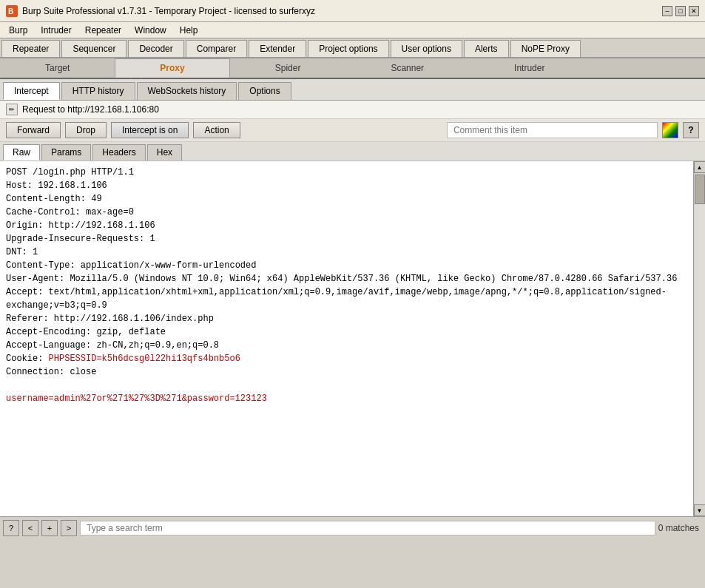 The width and height of the screenshot is (705, 588). I want to click on menu-bar: Burp Intruder Repeater Window Help, so click(352, 30).